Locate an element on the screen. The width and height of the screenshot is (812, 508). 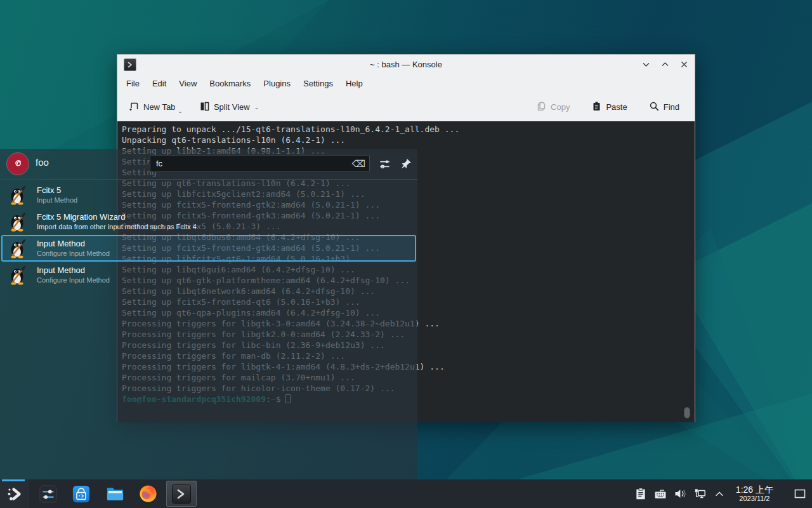
kde-launcher-icon is located at coordinates (15, 494).